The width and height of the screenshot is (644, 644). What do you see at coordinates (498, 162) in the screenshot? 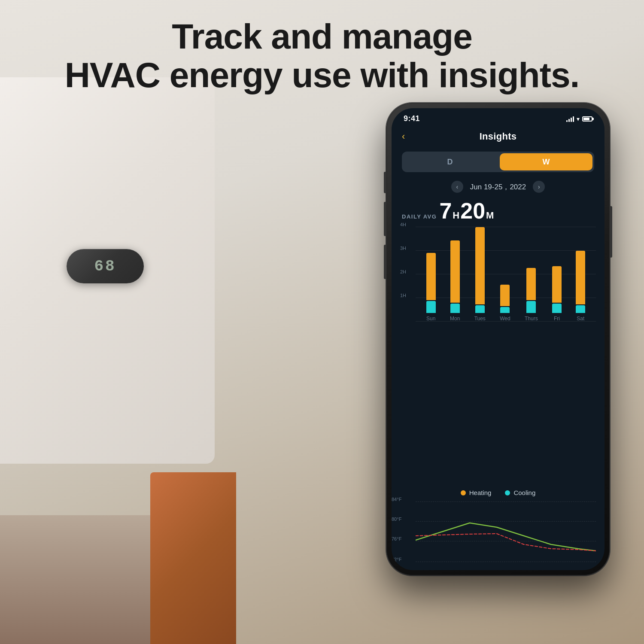
I see `period-toggle: D W` at bounding box center [498, 162].